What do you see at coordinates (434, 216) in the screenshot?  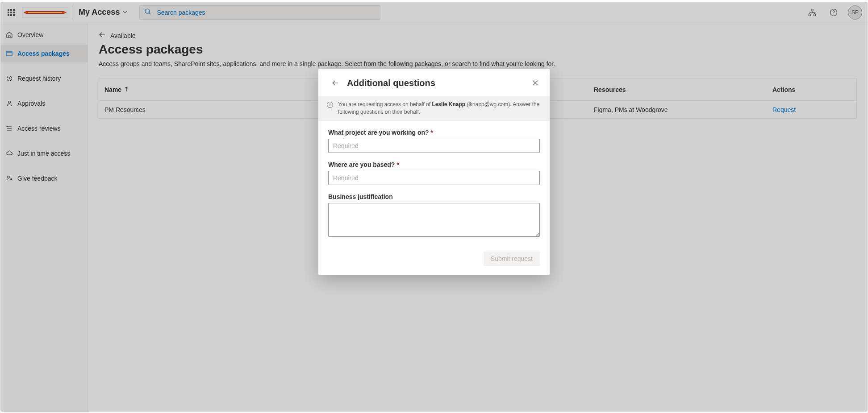 I see `field-justification: Business justification` at bounding box center [434, 216].